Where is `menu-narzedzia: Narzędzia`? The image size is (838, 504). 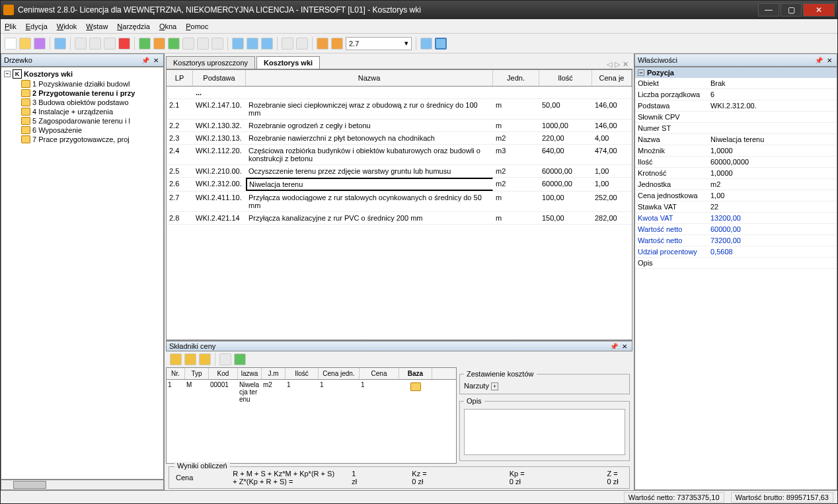
menu-narzedzia: Narzędzia is located at coordinates (133, 26).